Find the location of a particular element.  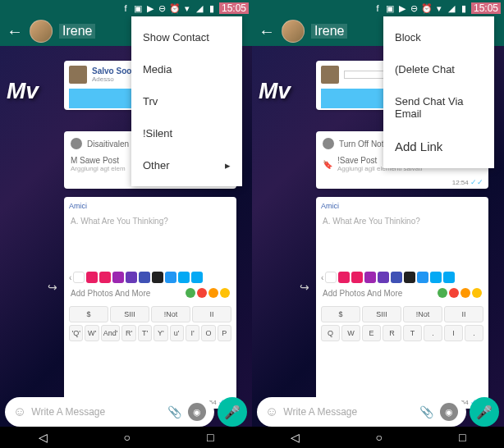

key: I is located at coordinates (453, 333).